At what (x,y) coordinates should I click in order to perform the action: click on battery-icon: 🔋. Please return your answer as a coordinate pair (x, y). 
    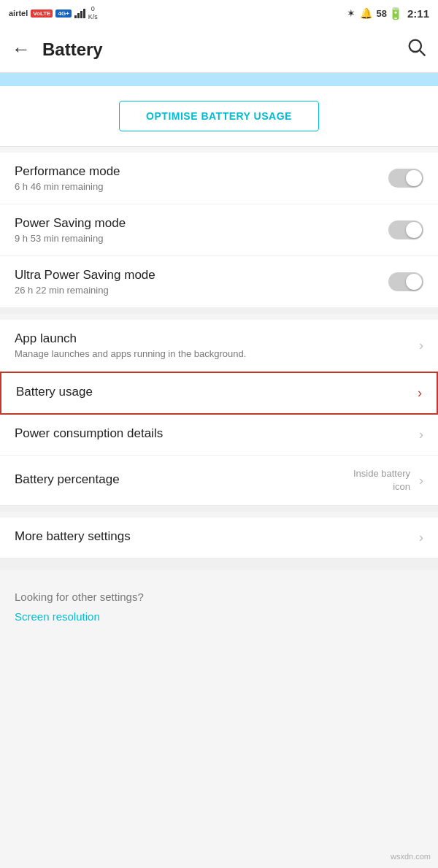
    Looking at the image, I should click on (396, 13).